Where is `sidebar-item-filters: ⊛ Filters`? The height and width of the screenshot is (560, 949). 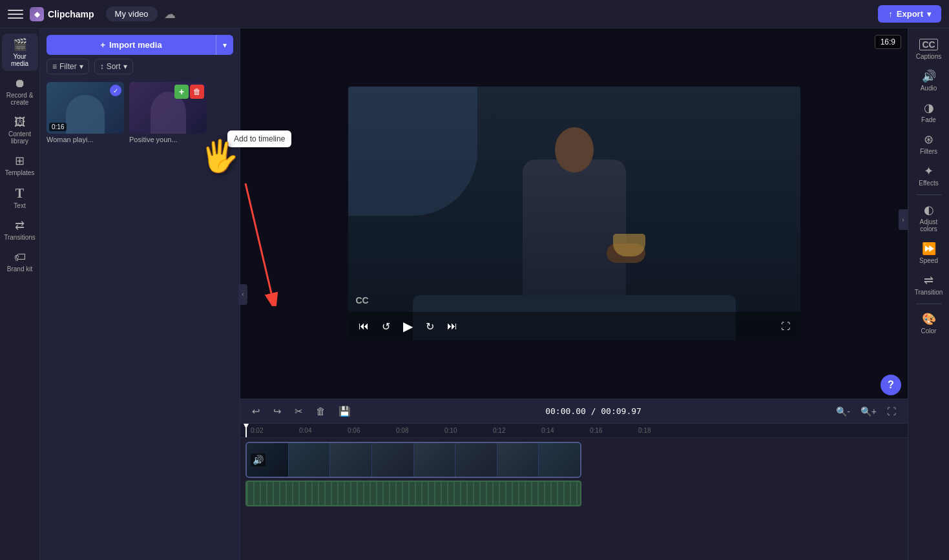 sidebar-item-filters: ⊛ Filters is located at coordinates (929, 143).